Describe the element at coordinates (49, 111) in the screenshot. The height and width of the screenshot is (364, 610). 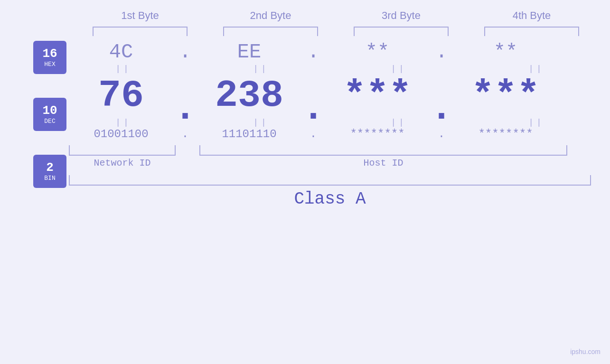
I see `dec-badge-num: 10` at that location.